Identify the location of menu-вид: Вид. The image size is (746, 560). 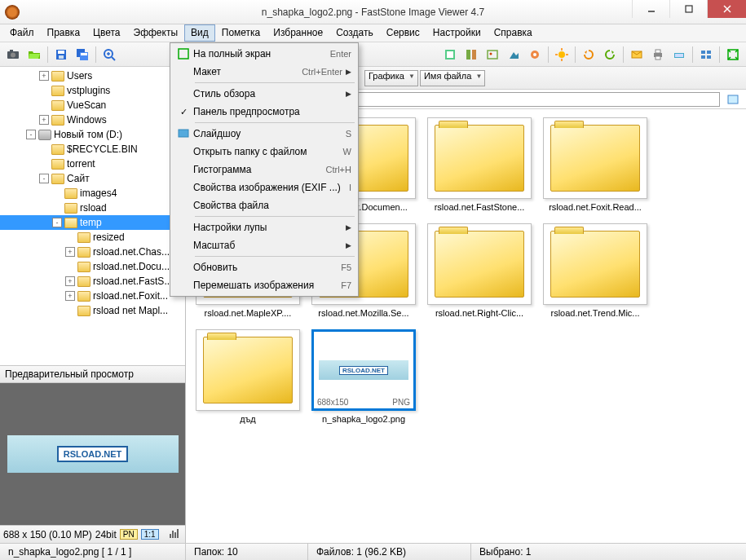
(200, 33).